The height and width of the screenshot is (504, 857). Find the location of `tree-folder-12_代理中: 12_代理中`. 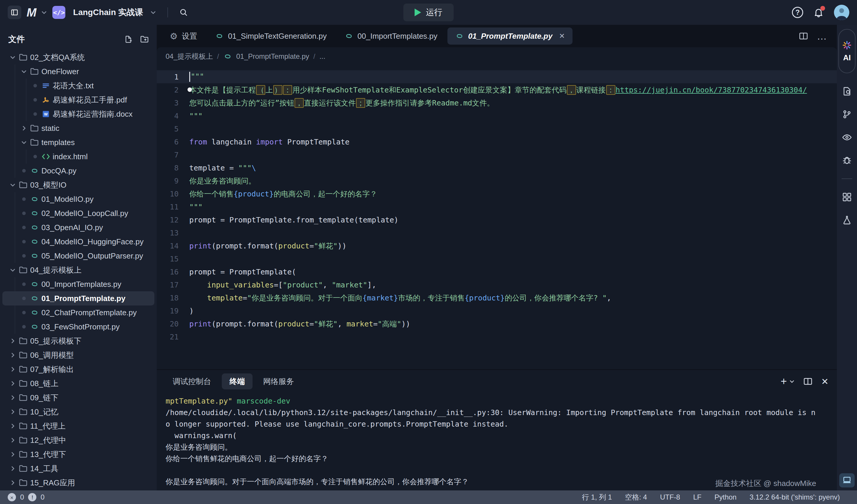

tree-folder-12_代理中: 12_代理中 is located at coordinates (78, 440).